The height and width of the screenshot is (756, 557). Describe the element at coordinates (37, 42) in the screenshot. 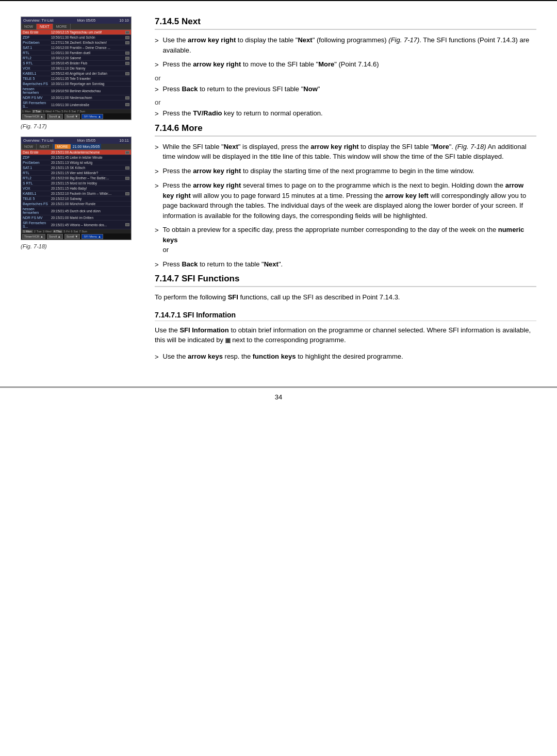

I see `tv-channel-fig17-2: ProSieben` at that location.